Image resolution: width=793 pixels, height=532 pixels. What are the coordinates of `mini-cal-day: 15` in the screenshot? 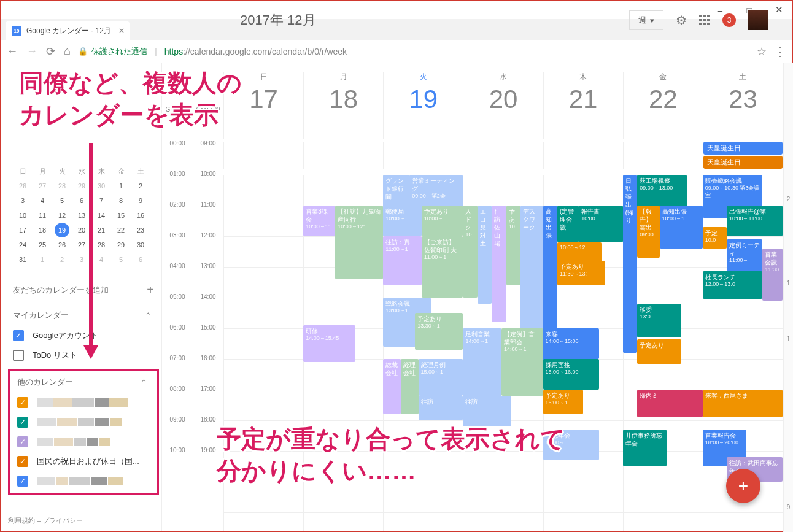 It's located at (121, 215).